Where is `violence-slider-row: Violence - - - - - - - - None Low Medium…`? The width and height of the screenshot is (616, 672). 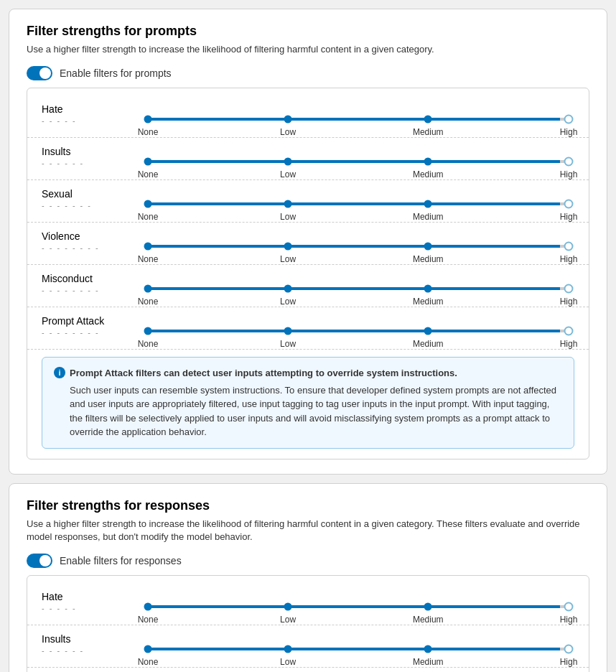
violence-slider-row: Violence - - - - - - - - None Low Medium… is located at coordinates (308, 244).